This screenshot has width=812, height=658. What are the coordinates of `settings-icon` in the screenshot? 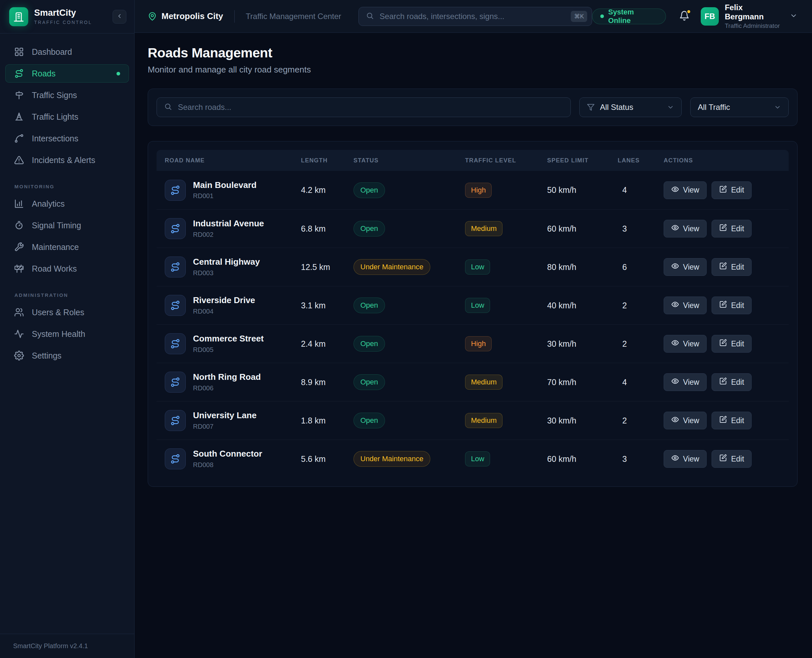 It's located at (19, 356).